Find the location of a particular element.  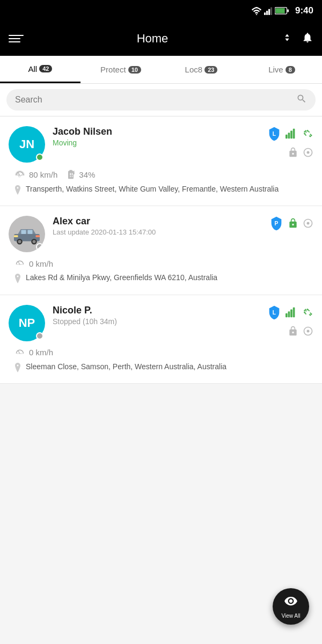

icon-row-bottom-jacob is located at coordinates (301, 153).